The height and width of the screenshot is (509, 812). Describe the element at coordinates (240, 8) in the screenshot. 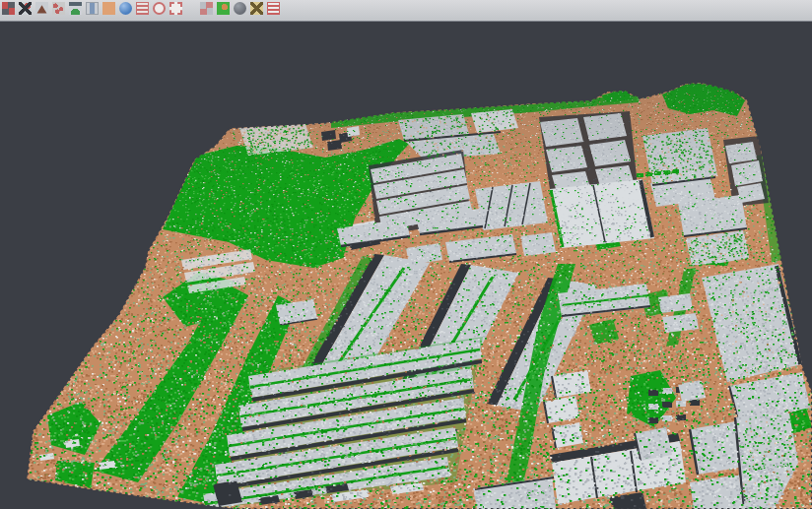

I see `mesh-icon` at that location.